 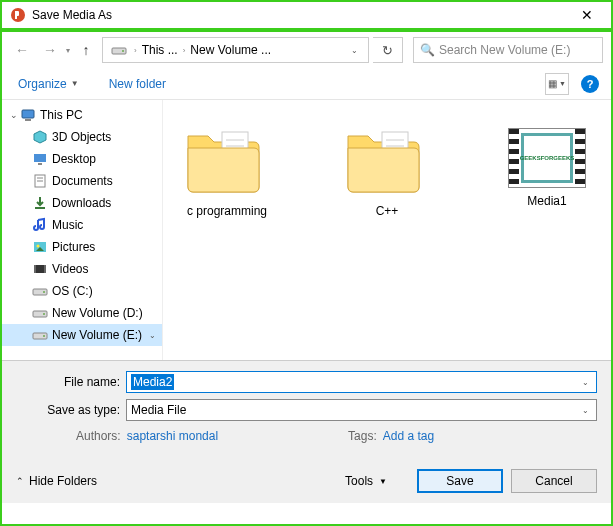 I want to click on sidebar-item: Documents, so click(x=82, y=181).